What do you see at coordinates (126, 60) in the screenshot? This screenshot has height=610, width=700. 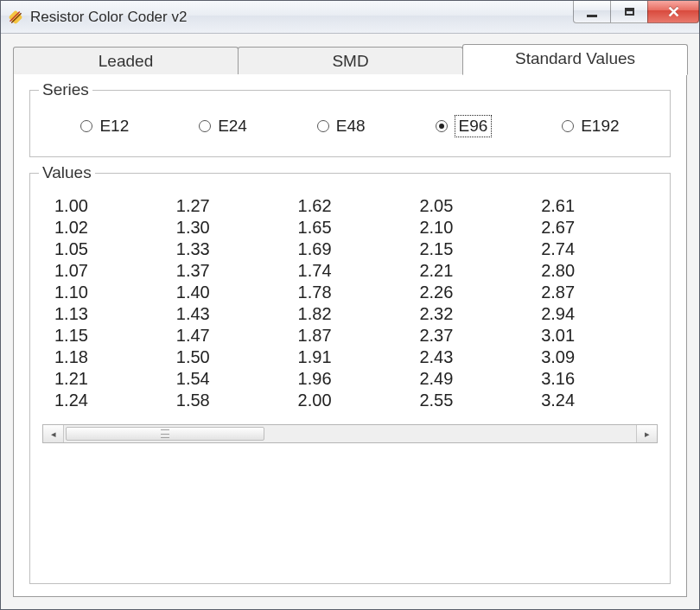 I see `tab-label: Leaded` at bounding box center [126, 60].